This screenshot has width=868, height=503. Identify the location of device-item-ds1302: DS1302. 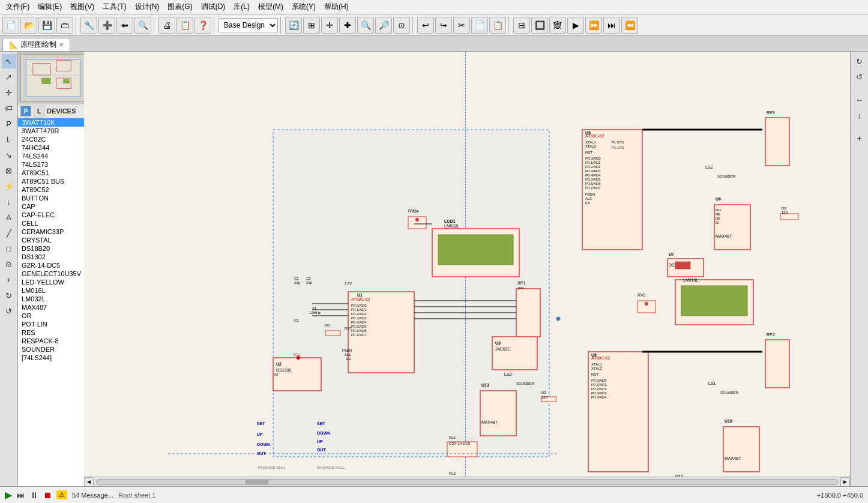
(51, 257).